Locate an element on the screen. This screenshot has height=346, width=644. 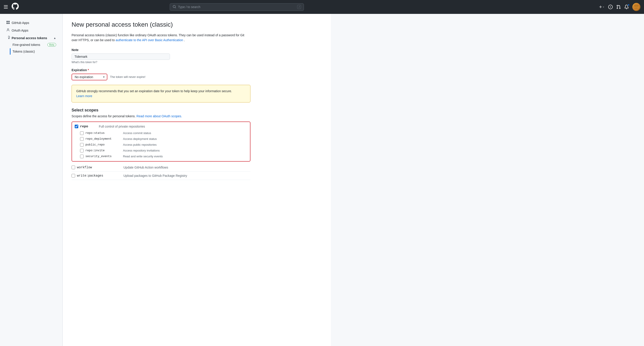
repo-deployment-label: repo_deployment is located at coordinates (104, 139).